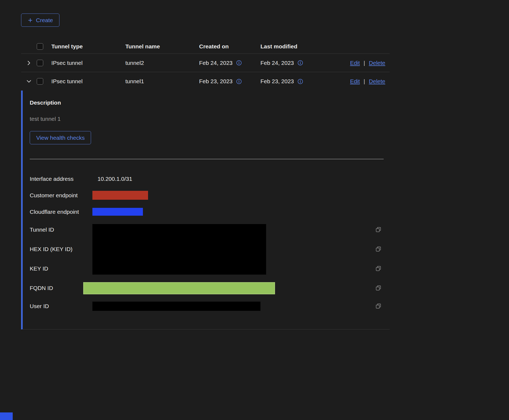  I want to click on description-label: Description, so click(210, 103).